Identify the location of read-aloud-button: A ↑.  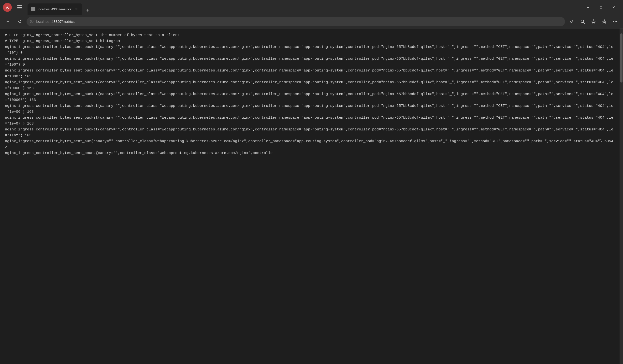
(572, 22).